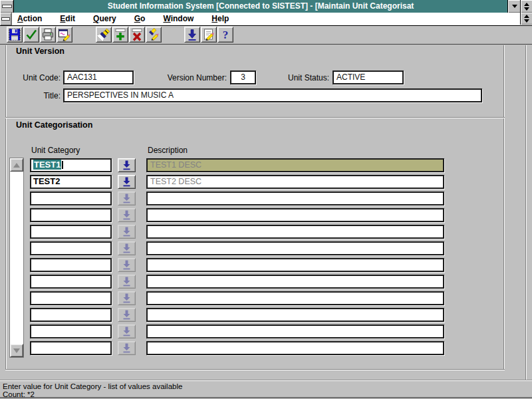 The height and width of the screenshot is (399, 532). Describe the element at coordinates (7, 7) in the screenshot. I see `system-menu-button` at that location.